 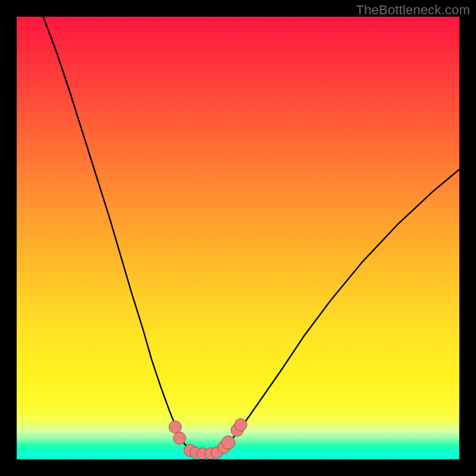 What do you see at coordinates (208, 439) in the screenshot?
I see `curve-markers` at bounding box center [208, 439].